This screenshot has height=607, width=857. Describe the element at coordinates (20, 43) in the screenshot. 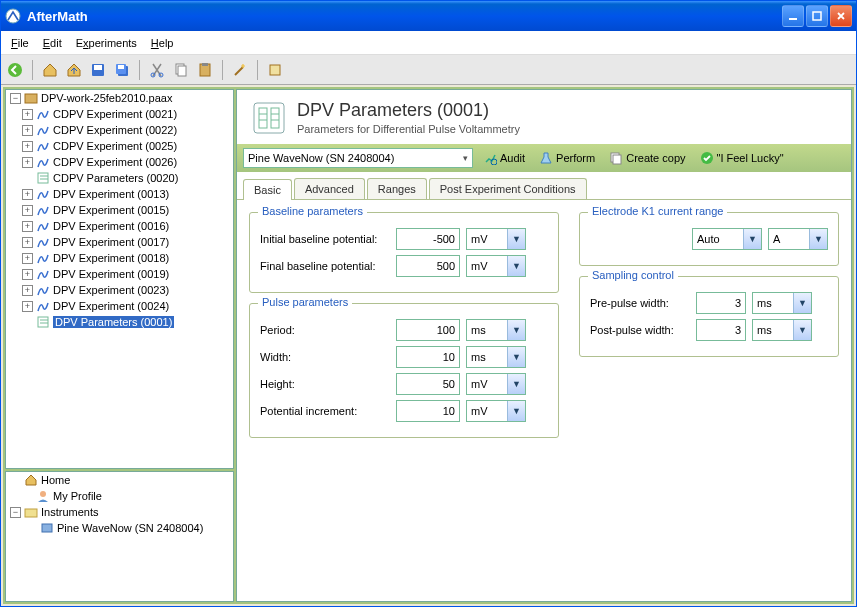

I see `menu-file: File` at that location.